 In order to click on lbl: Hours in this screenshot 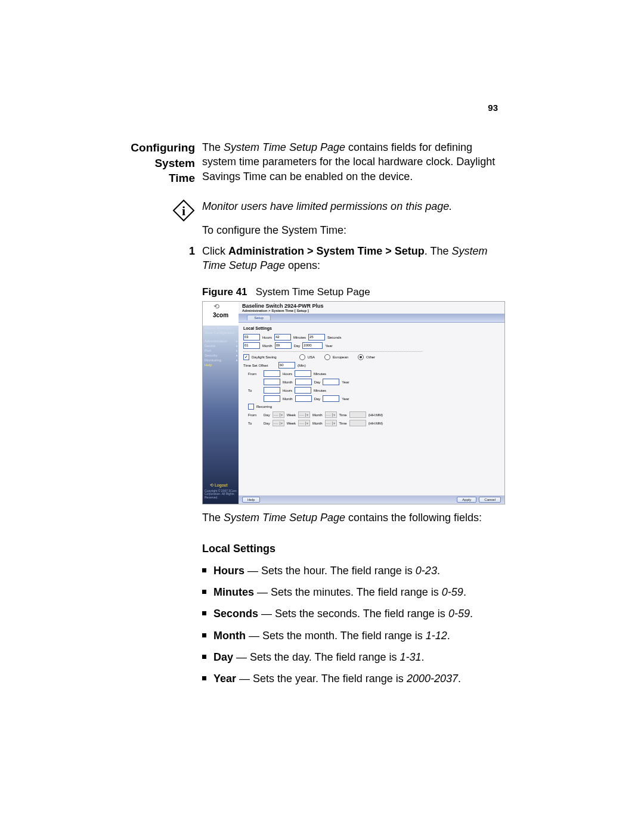, I will do `click(287, 391)`.